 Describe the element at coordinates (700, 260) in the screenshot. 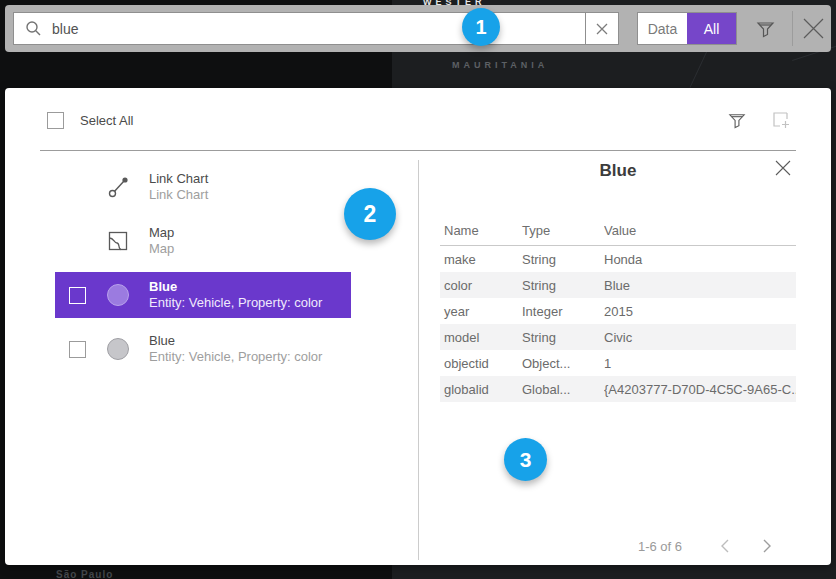

I see `cell-value: Honda` at that location.